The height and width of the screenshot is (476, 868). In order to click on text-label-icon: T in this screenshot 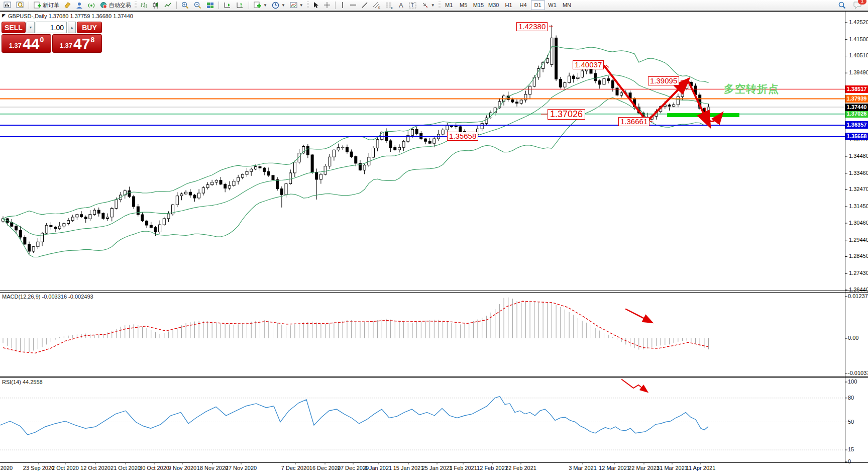, I will do `click(413, 5)`.